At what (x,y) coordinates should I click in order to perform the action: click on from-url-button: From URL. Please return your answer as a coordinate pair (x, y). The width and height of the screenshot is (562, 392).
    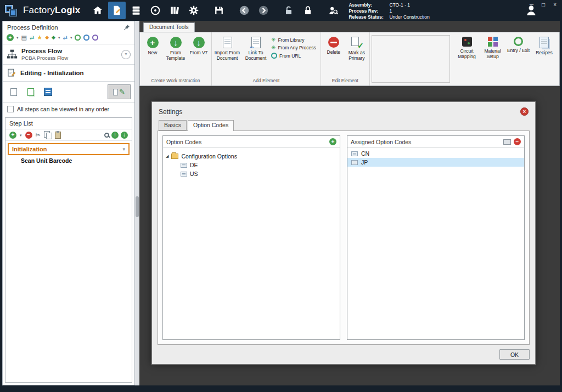
    Looking at the image, I should click on (294, 56).